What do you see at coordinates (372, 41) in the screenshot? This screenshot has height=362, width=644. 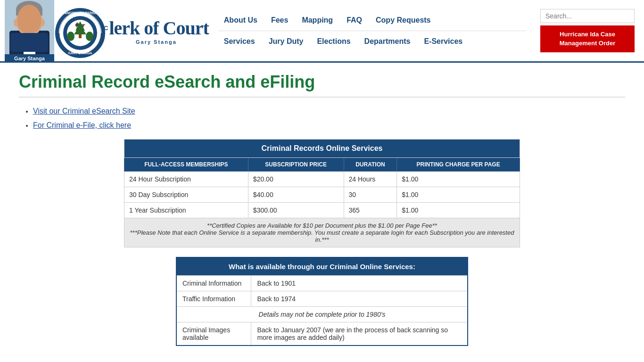 I see `nav-row-2: Services Jury Duty Elections Departments…` at bounding box center [372, 41].